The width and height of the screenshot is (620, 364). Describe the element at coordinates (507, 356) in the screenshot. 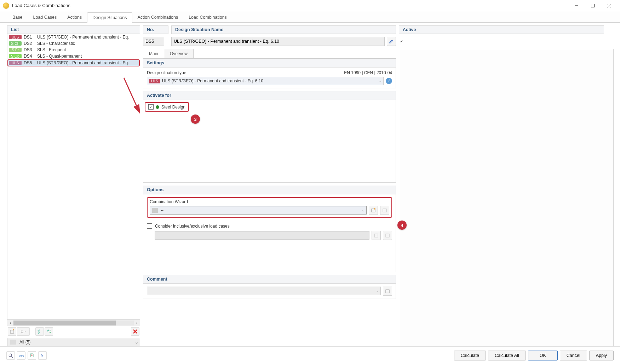

I see `calculate-all-button: Calculate All` at that location.